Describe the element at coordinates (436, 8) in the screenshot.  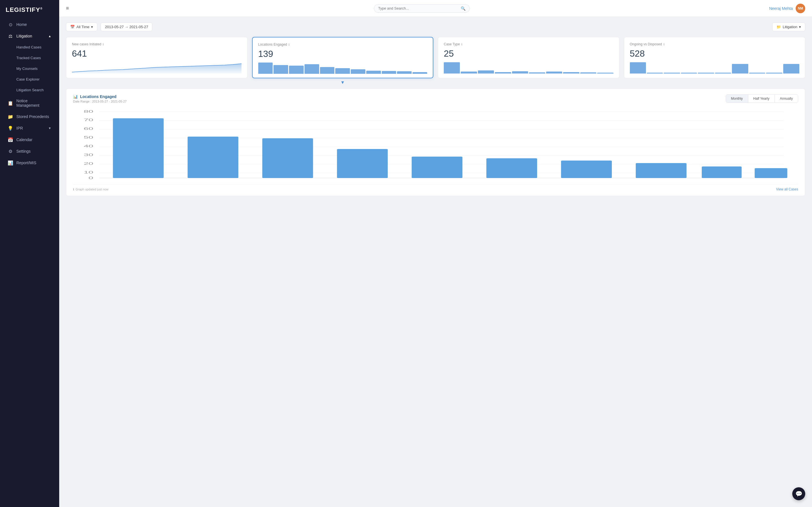
I see `topbar: ≡ 🔍 Neeraj Mehta NM` at that location.